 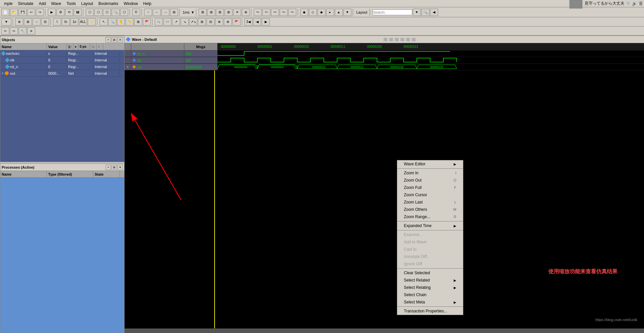 I want to click on new-btn: 📄, so click(x=5, y=12).